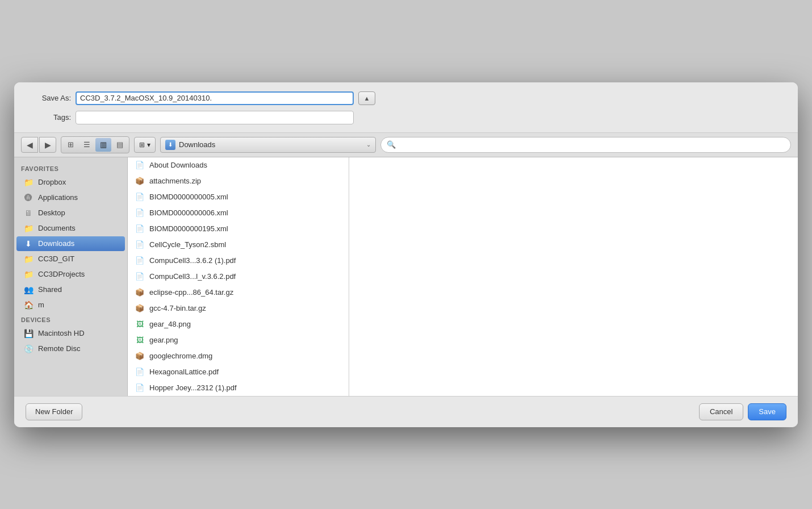 The width and height of the screenshot is (812, 509). Describe the element at coordinates (391, 144) in the screenshot. I see `search-icon: 🔍` at that location.